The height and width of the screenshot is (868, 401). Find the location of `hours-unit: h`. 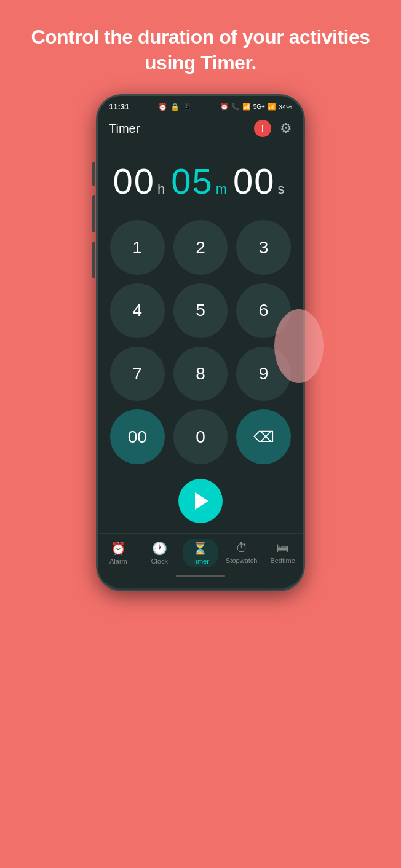

hours-unit: h is located at coordinates (161, 189).